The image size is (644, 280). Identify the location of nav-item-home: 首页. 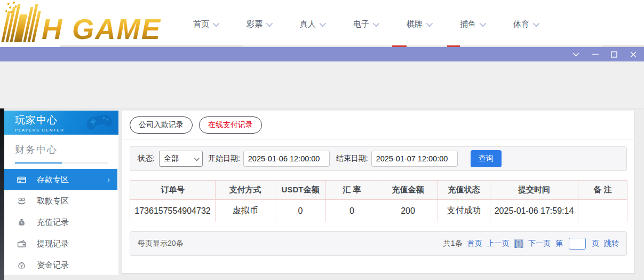
(205, 25).